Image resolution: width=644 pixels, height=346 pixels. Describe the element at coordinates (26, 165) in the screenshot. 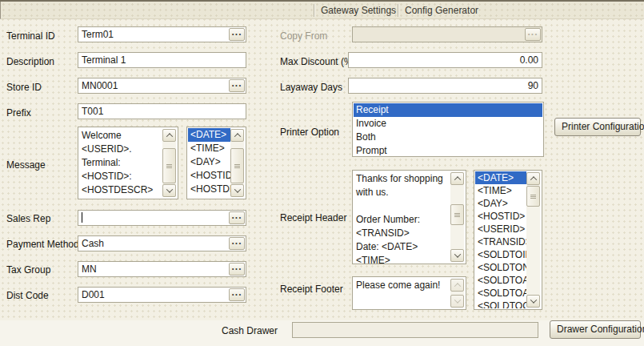

I see `message-label: Message` at that location.